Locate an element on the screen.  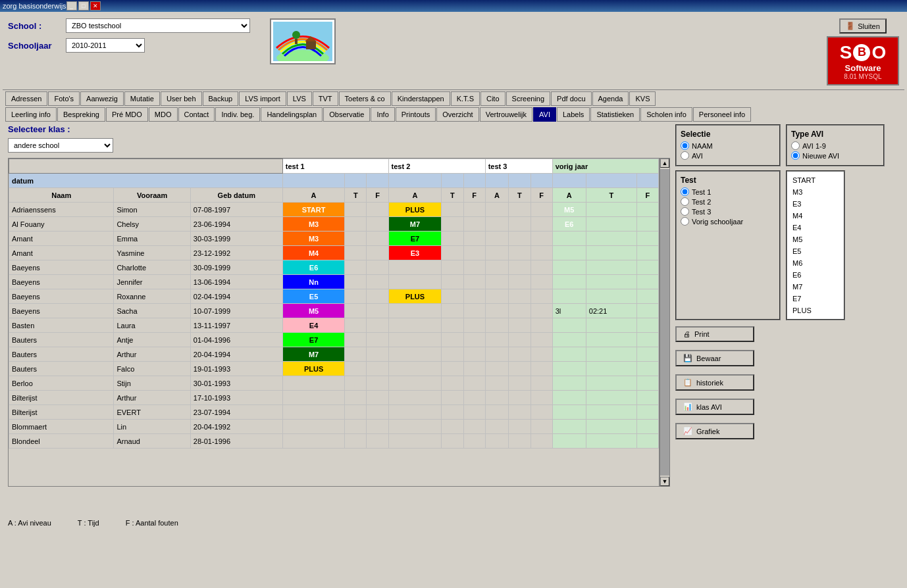
grafiek-icon: 📈 is located at coordinates (688, 431).